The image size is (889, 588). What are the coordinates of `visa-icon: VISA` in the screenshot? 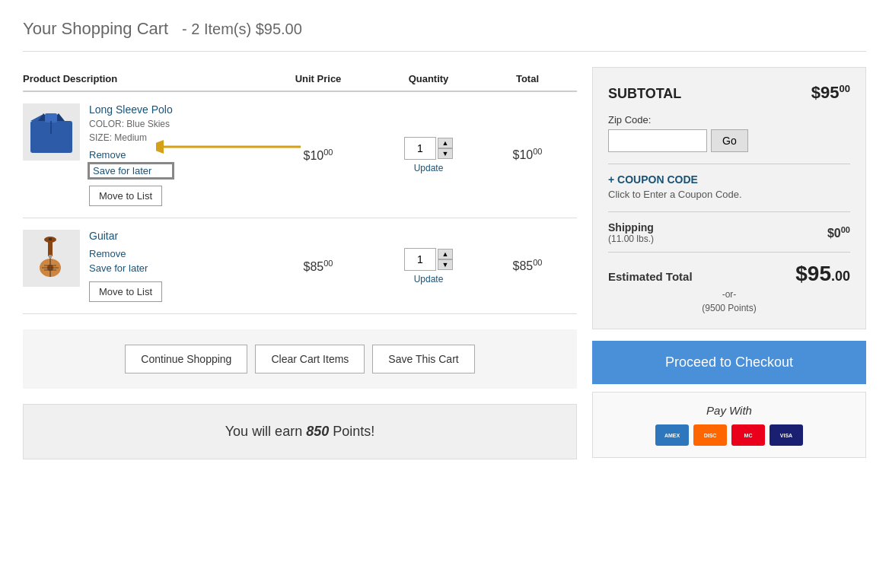 It's located at (786, 435).